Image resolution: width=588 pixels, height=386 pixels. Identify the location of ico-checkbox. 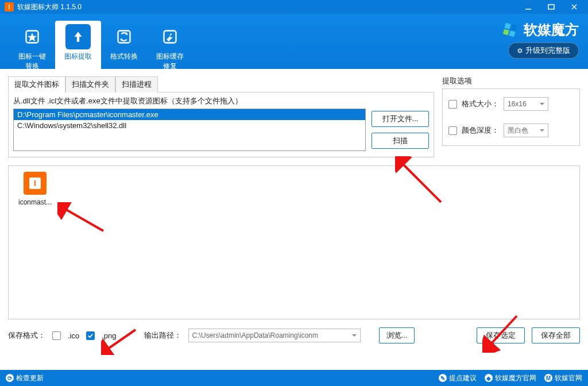
(56, 335).